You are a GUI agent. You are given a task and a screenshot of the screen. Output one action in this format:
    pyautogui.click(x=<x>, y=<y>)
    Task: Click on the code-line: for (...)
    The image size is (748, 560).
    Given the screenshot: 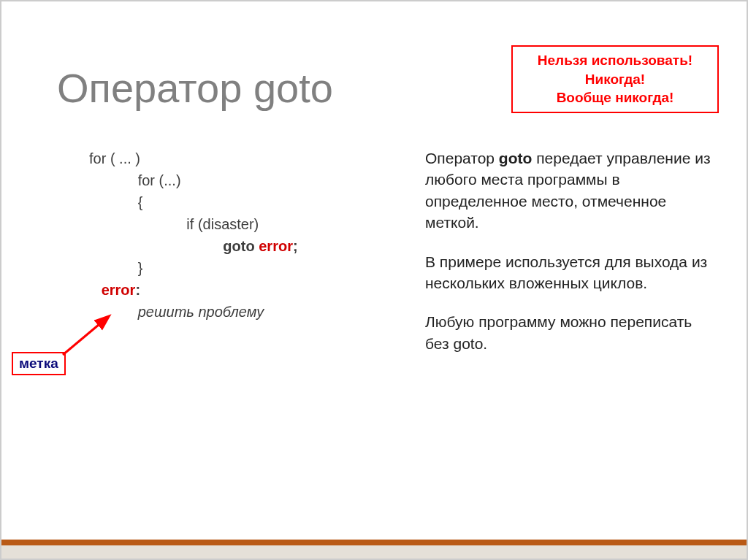 What is the action you would take?
    pyautogui.click(x=243, y=180)
    